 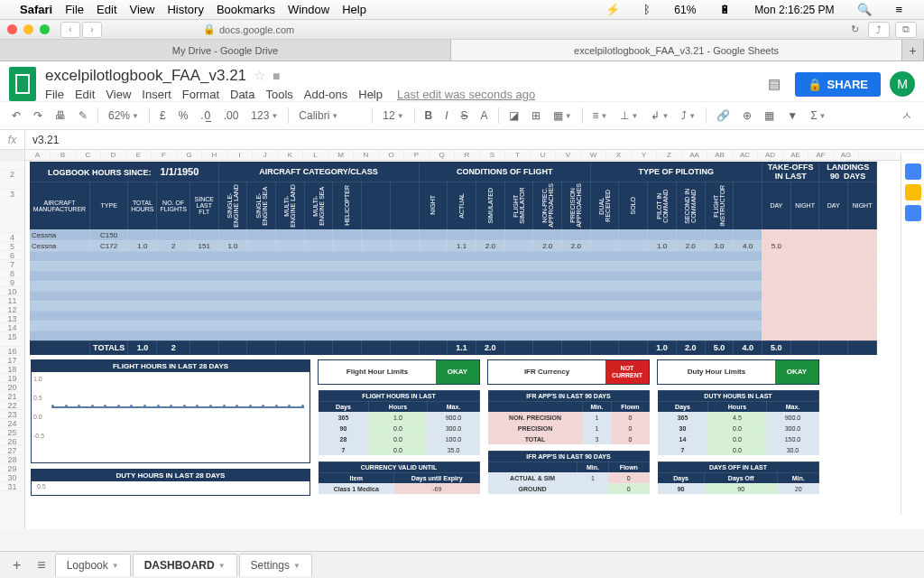 What do you see at coordinates (629, 116) in the screenshot?
I see `valign-button: ⊥ ▼` at bounding box center [629, 116].